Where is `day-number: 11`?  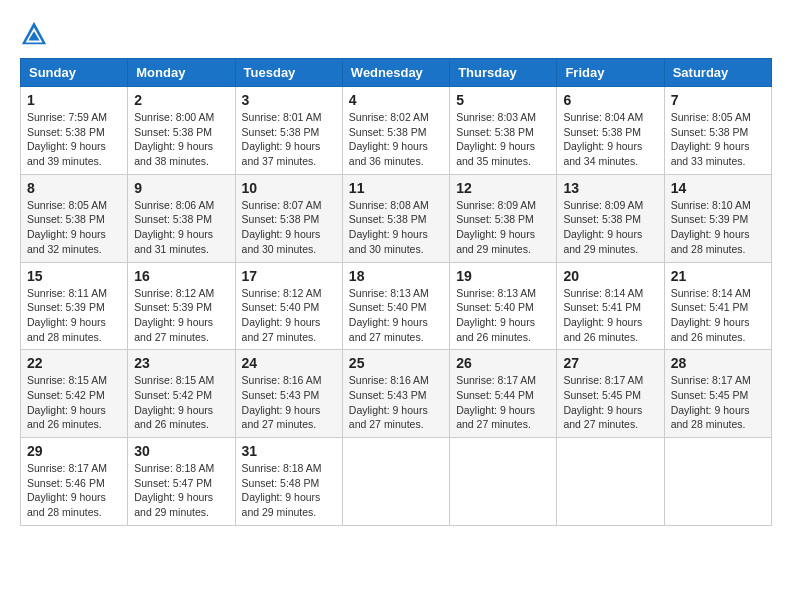 day-number: 11 is located at coordinates (396, 188).